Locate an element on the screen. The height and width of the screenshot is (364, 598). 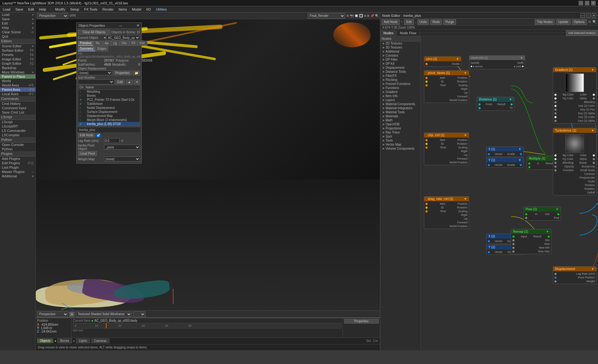
sidebar-python: Python is located at coordinates (18, 149).